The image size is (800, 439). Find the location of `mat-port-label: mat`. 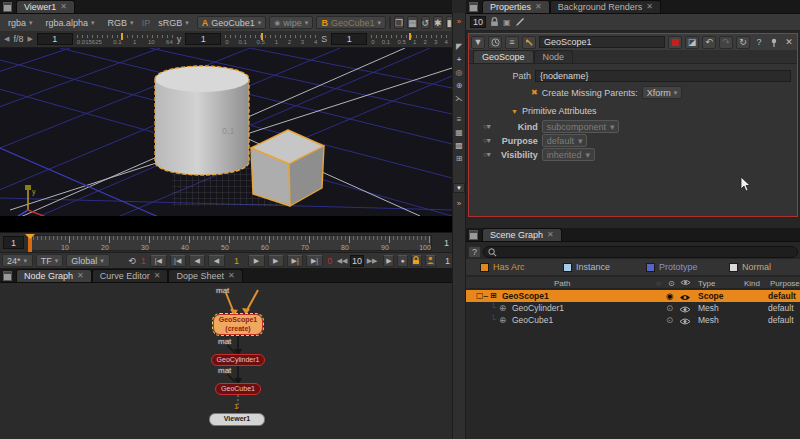

mat-port-label: mat is located at coordinates (224, 370).